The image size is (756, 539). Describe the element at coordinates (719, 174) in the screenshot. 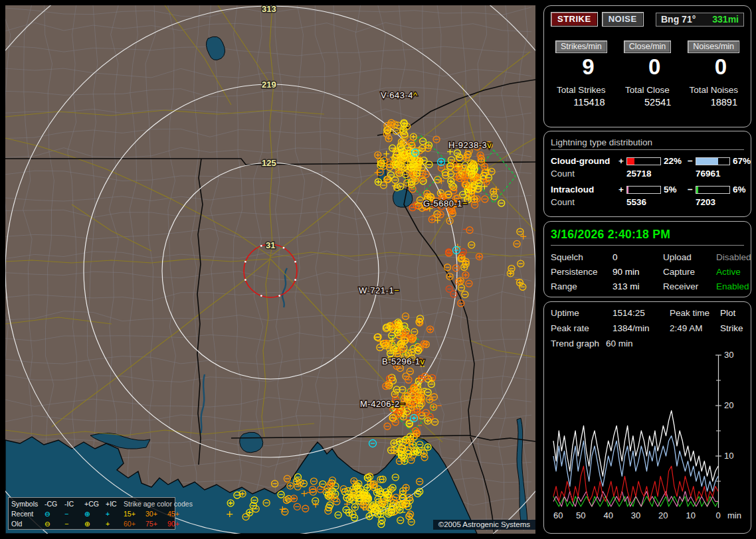

I see `cg-negative-count: 76961` at that location.